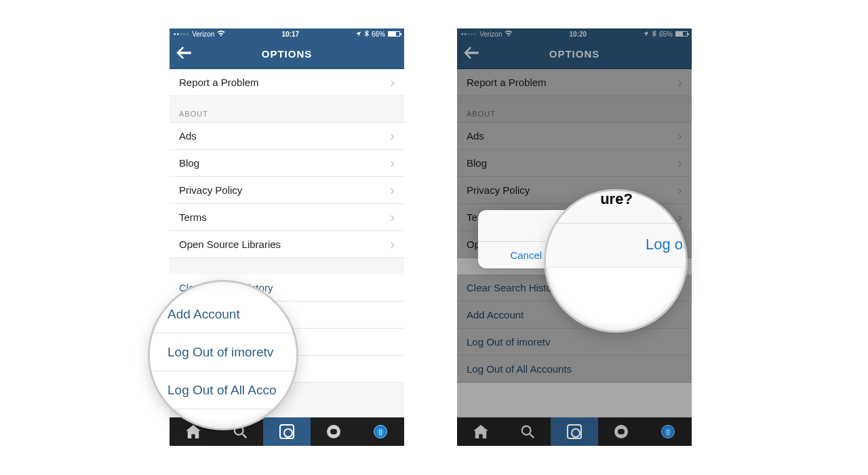 This screenshot has height=475, width=868. I want to click on row-label: Open Source Libraries, so click(230, 244).